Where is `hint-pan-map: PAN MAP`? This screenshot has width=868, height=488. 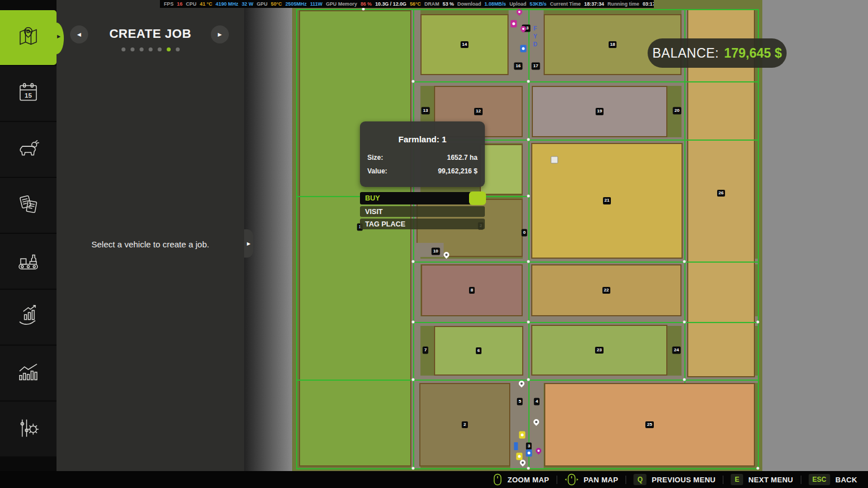
hint-pan-map: PAN MAP is located at coordinates (591, 480).